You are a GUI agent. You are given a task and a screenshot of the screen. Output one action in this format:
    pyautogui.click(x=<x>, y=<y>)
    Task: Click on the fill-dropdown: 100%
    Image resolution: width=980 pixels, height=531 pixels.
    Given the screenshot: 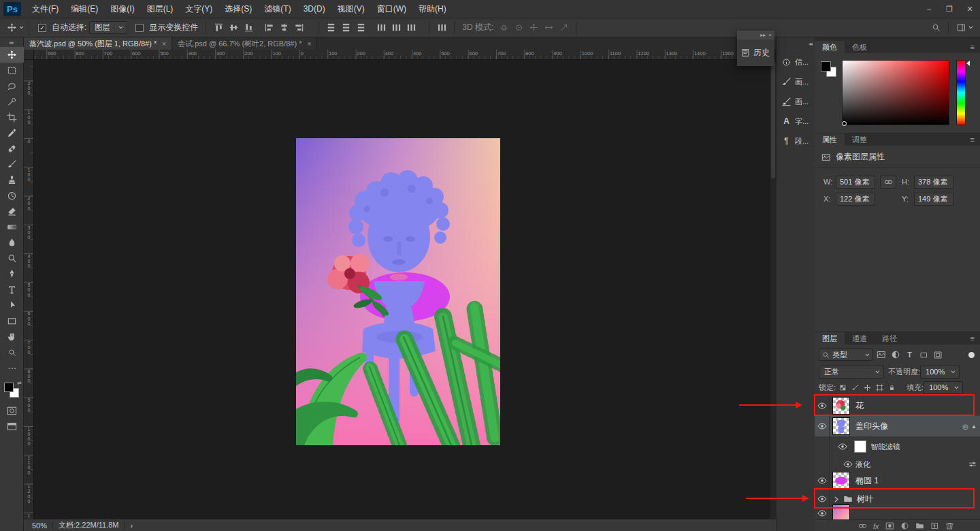 What is the action you would take?
    pyautogui.click(x=943, y=388)
    